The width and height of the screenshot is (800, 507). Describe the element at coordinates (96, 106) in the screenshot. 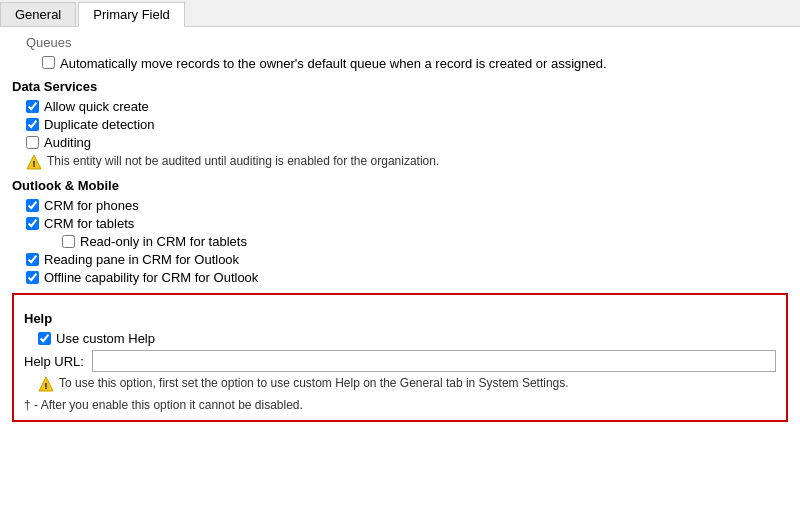

I see `allow-quick-create-label: Allow quick create` at that location.